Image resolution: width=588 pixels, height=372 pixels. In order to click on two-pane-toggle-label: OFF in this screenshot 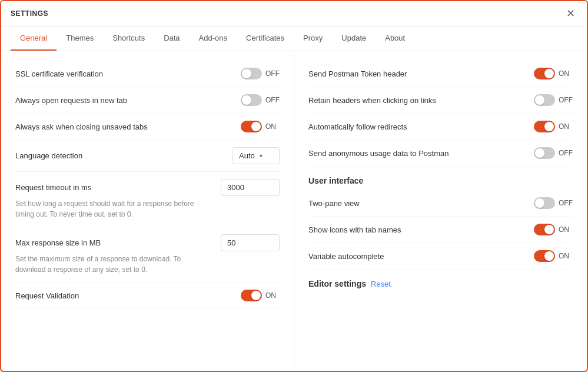, I will do `click(566, 203)`.